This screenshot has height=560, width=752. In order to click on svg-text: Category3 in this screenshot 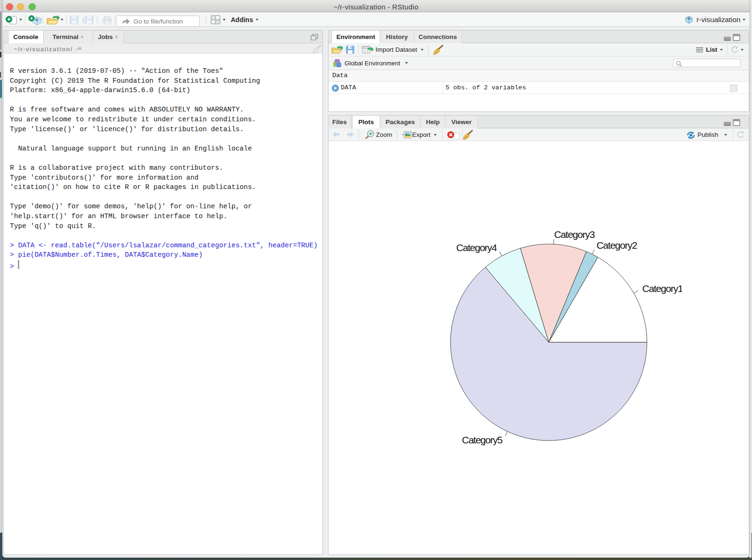, I will do `click(574, 234)`.